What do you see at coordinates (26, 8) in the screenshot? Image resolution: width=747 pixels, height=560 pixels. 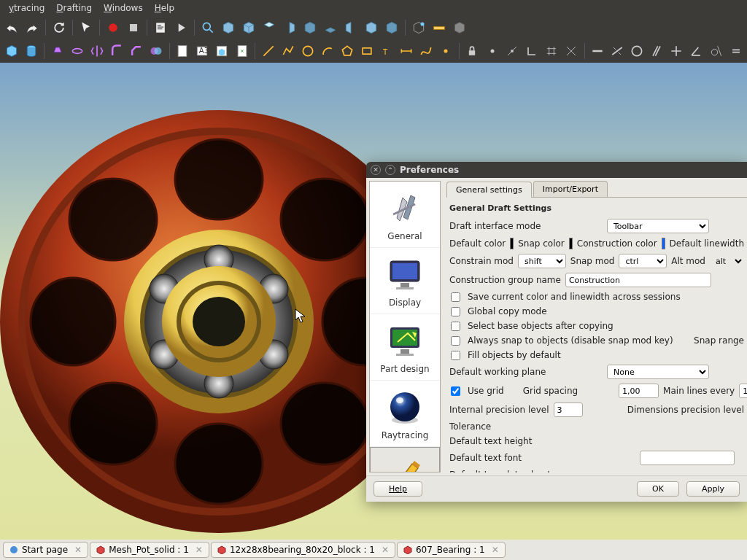 I see `menu-raytracing: ytracing` at bounding box center [26, 8].